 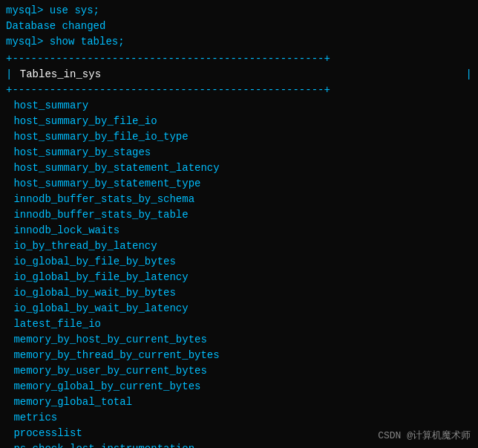 I want to click on prompt-line-1: mysql> use sys;, so click(x=239, y=10).